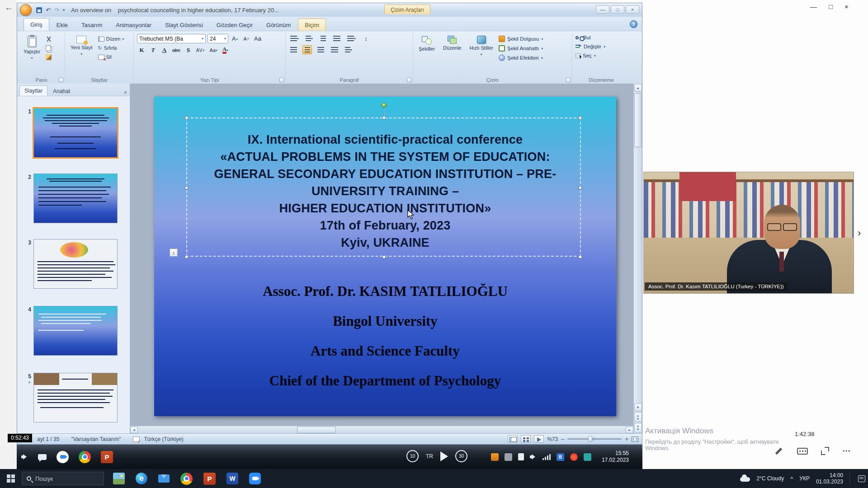 The width and height of the screenshot is (868, 488). What do you see at coordinates (562, 439) in the screenshot?
I see `zoom-out-icon: –` at bounding box center [562, 439].